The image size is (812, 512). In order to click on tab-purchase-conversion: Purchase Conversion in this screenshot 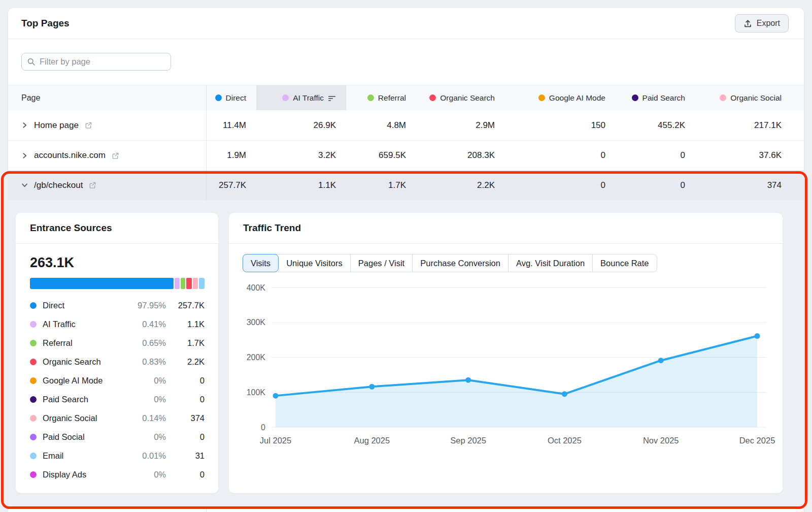, I will do `click(460, 263)`.